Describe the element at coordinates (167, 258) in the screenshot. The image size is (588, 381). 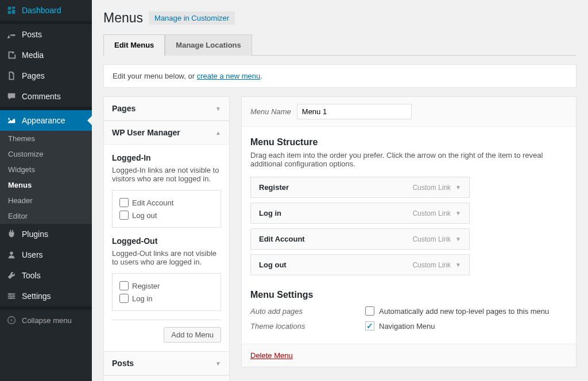
I see `logged-out-desc: Logged-Out links are not visible to user…` at that location.